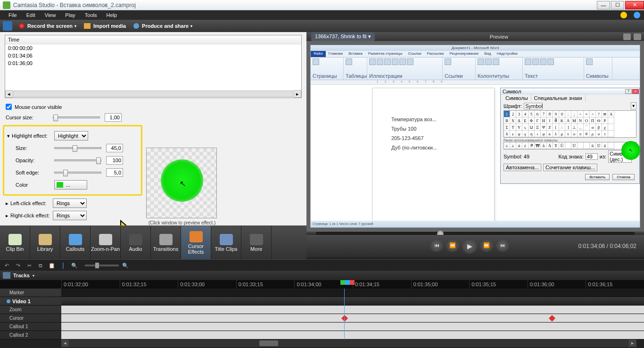 The width and height of the screenshot is (644, 348). What do you see at coordinates (318, 54) in the screenshot?
I see `word-tab-file: Файл` at bounding box center [318, 54].